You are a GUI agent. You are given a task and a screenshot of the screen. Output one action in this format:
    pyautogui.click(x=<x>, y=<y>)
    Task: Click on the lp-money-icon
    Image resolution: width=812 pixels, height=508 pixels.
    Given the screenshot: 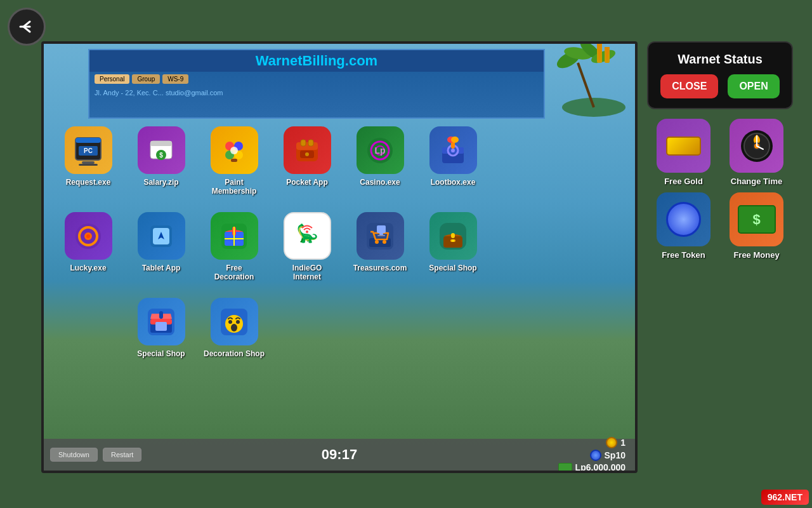 What is the action you would take?
    pyautogui.click(x=565, y=467)
    